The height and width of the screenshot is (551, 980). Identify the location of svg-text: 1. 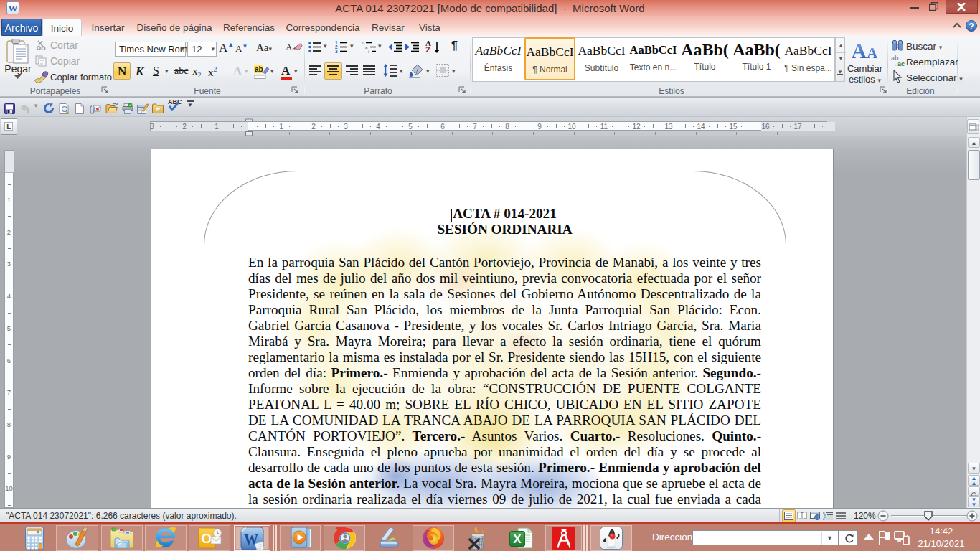
(363, 43).